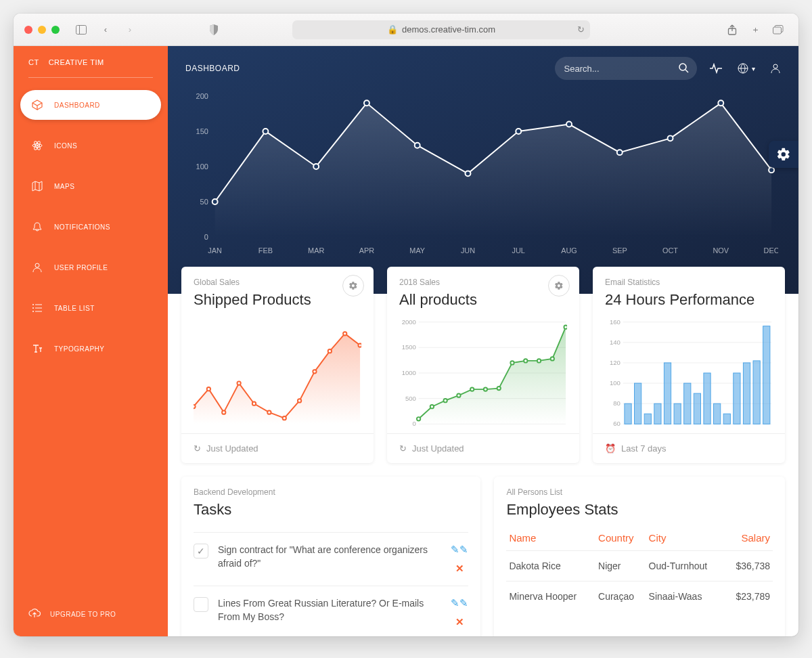 The image size is (812, 658). What do you see at coordinates (202, 131) in the screenshot?
I see `svg-text: 150` at bounding box center [202, 131].